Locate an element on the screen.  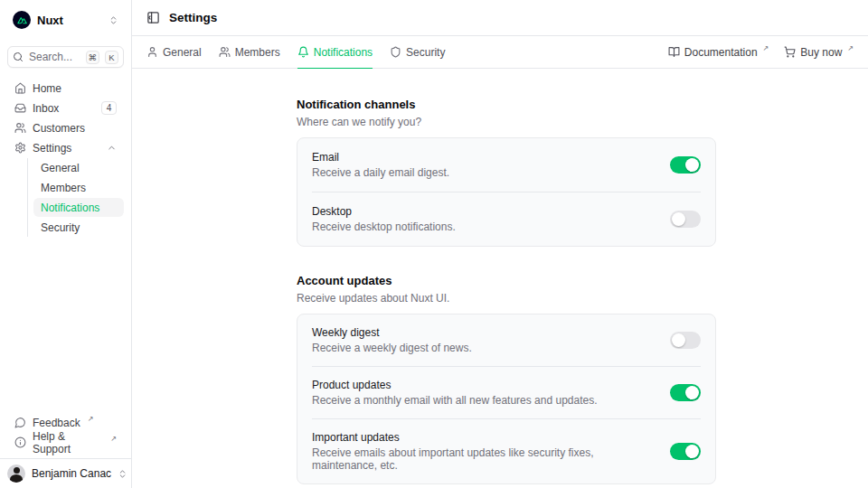
bell-icon is located at coordinates (304, 52).